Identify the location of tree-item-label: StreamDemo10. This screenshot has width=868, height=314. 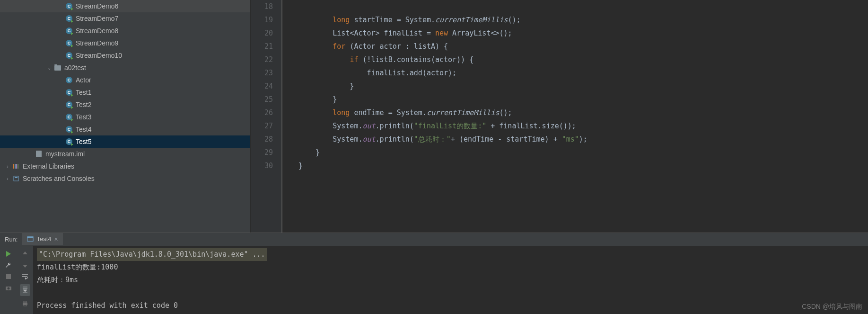
(99, 55).